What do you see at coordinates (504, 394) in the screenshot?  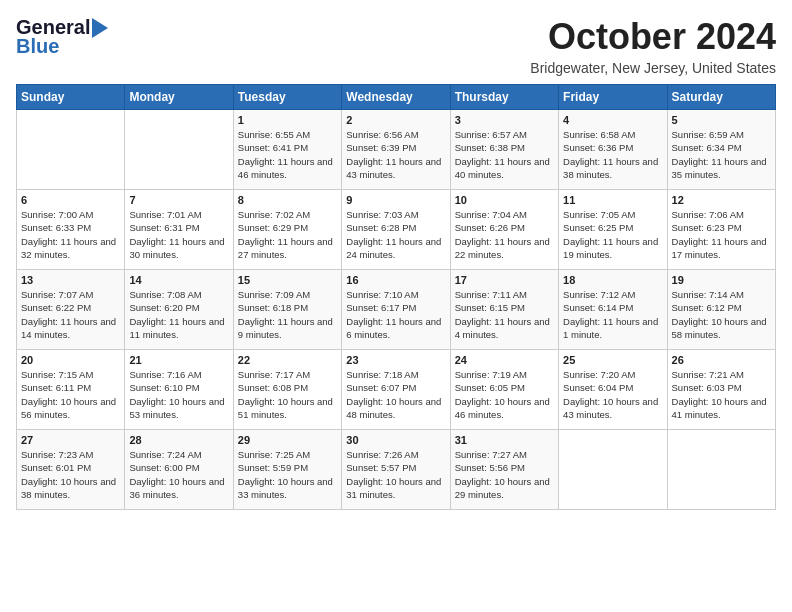 I see `day-info: Sunrise: 7:19 AMSunset: 6:05 PMDaylight:…` at bounding box center [504, 394].